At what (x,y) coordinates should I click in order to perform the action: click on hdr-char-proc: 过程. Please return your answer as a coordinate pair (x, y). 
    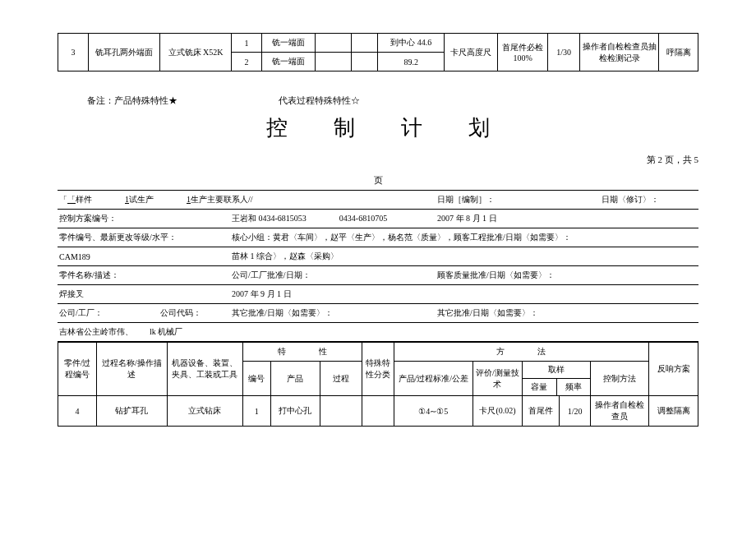
    Looking at the image, I should click on (340, 379).